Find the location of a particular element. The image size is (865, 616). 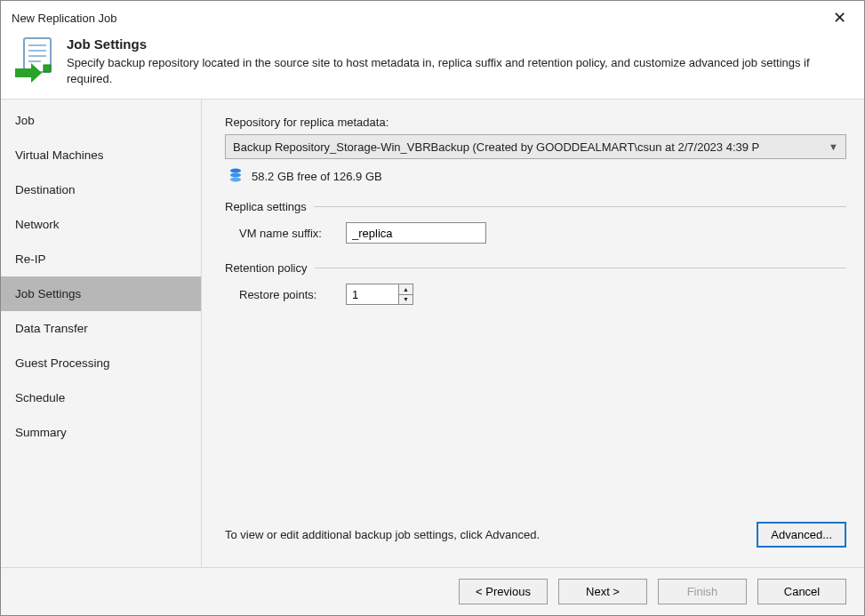

sidebar-item-data-transfer: Data Transfer is located at coordinates (101, 329).